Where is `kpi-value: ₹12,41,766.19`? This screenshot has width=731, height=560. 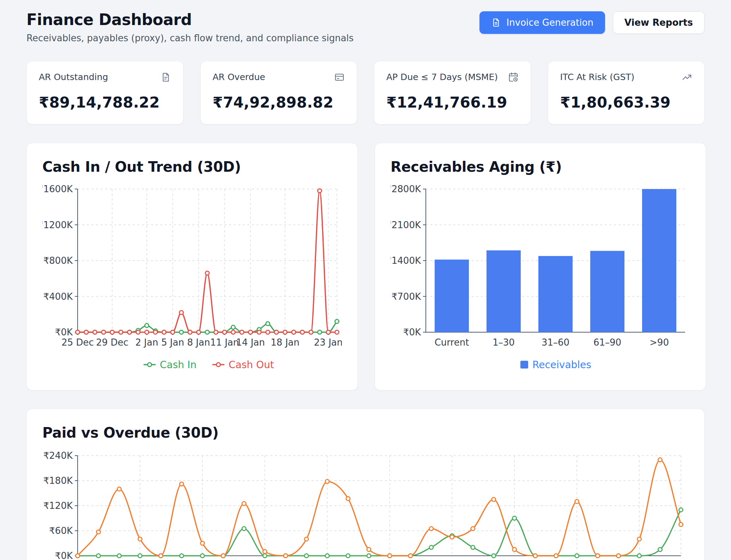
kpi-value: ₹12,41,766.19 is located at coordinates (452, 102).